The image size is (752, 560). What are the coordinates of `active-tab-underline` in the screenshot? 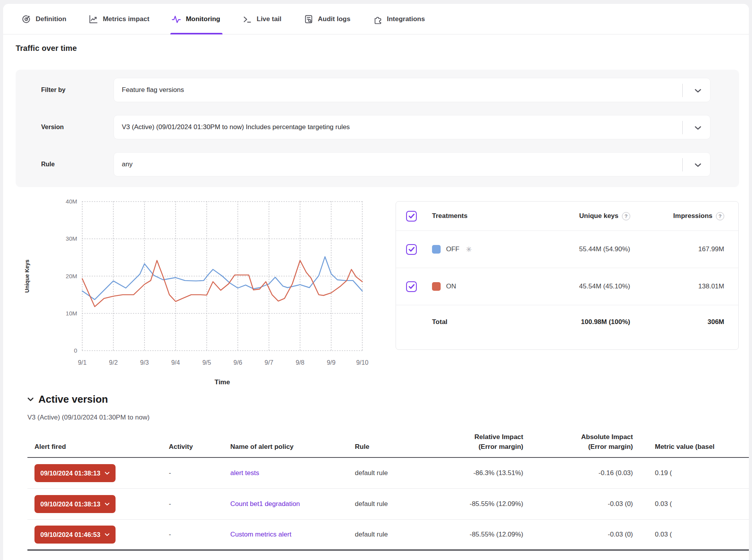 It's located at (197, 34).